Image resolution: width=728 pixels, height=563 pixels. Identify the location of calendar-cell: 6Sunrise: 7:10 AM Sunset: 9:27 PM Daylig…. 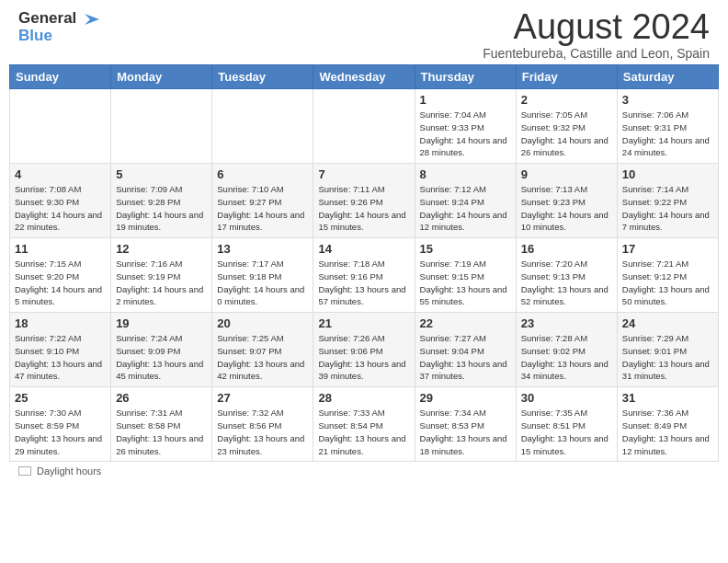
(263, 201).